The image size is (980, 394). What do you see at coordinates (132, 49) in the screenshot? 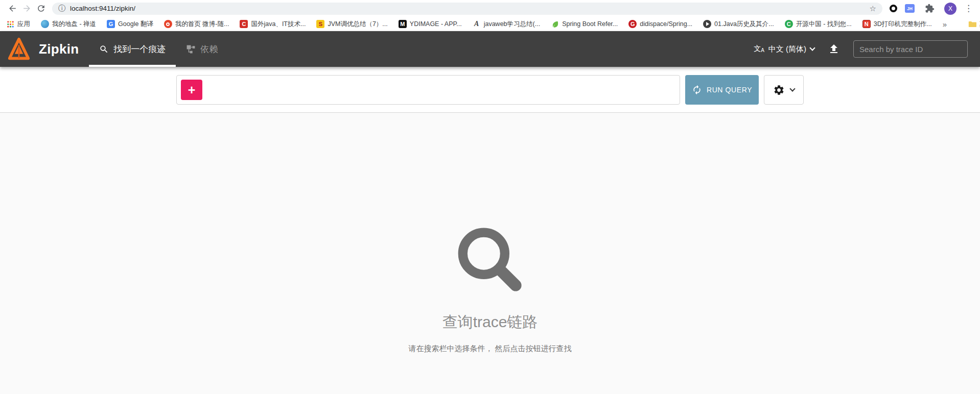
I see `tab-find-a-trace: 找到一个痕迹` at bounding box center [132, 49].